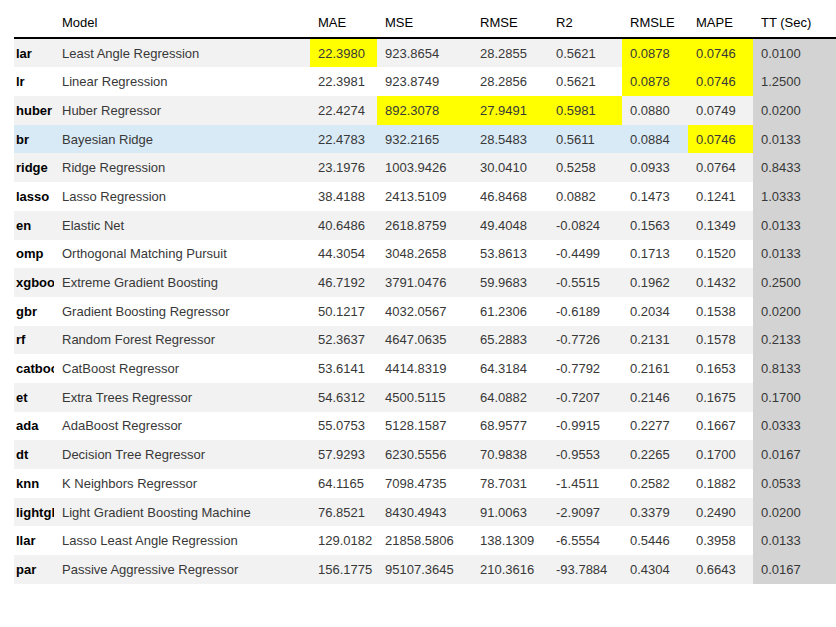  I want to click on metric-cell-mse: 95107.3645, so click(424, 570).